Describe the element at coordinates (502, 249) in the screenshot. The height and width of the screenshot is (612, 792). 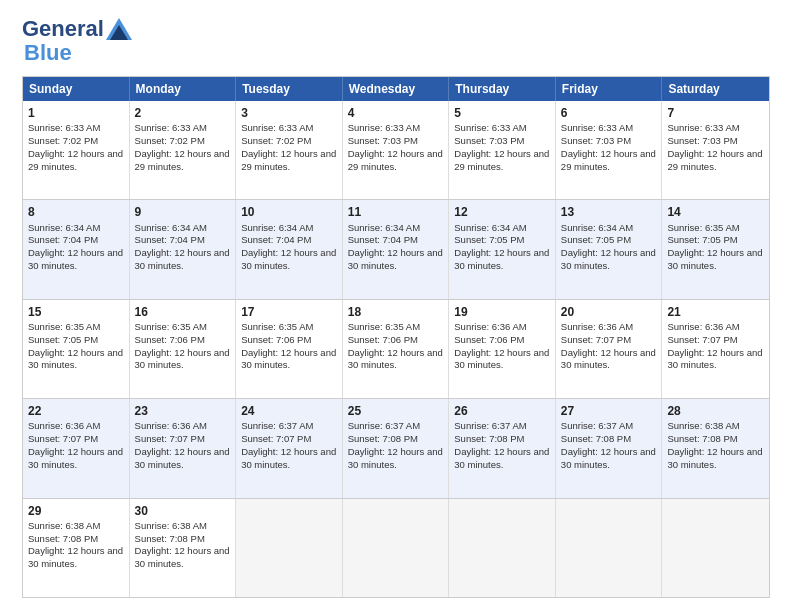
I see `calendar-cell: 12Sunrise: 6:34 AMSunset: 7:05 PMDayligh…` at that location.